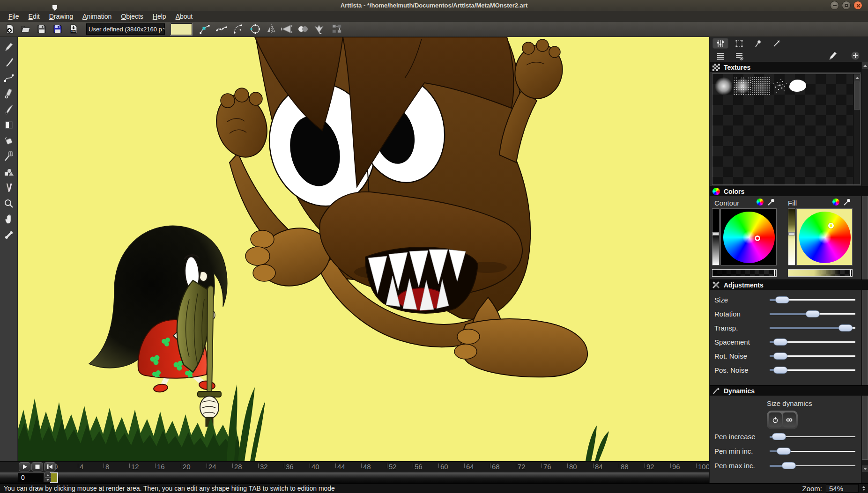 This screenshot has height=493, width=868. I want to click on fill-alpha-handle, so click(851, 273).